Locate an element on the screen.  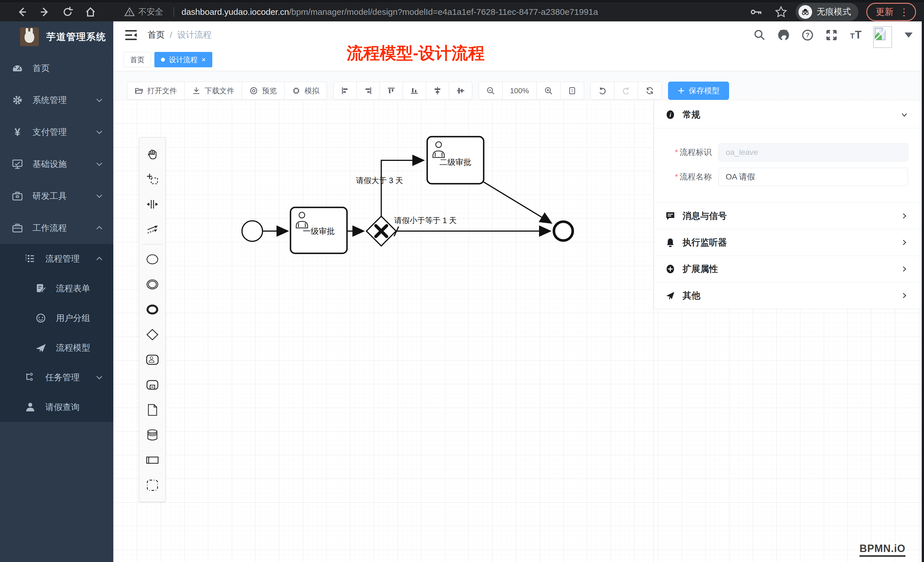
global-connect-tool is located at coordinates (152, 229).